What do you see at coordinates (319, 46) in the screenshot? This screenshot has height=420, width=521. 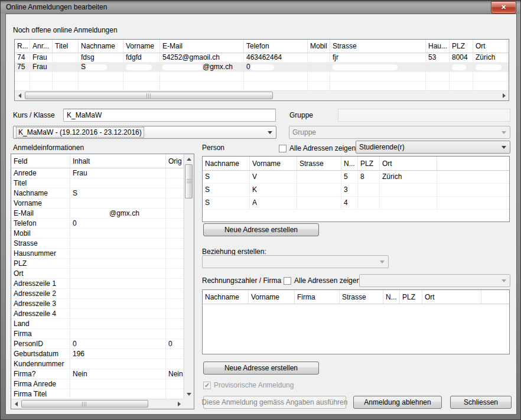 I see `column-header: Mobil` at bounding box center [319, 46].